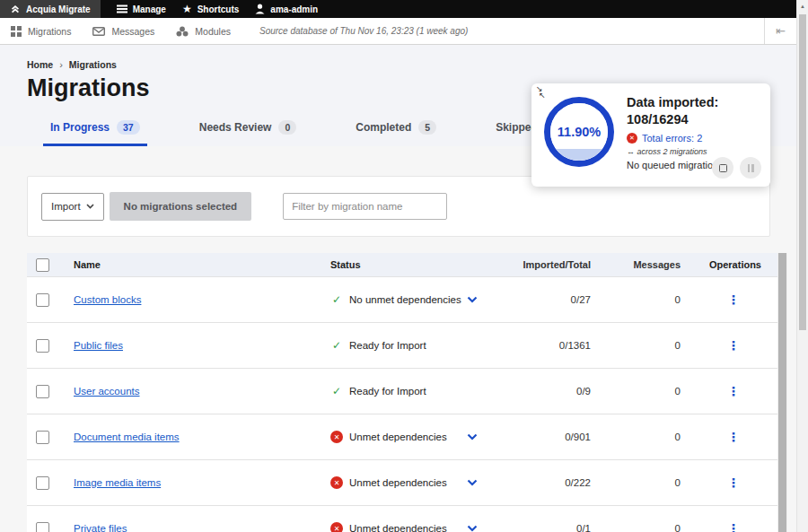 The width and height of the screenshot is (808, 532). Describe the element at coordinates (648, 265) in the screenshot. I see `header-messages: Messages` at that location.